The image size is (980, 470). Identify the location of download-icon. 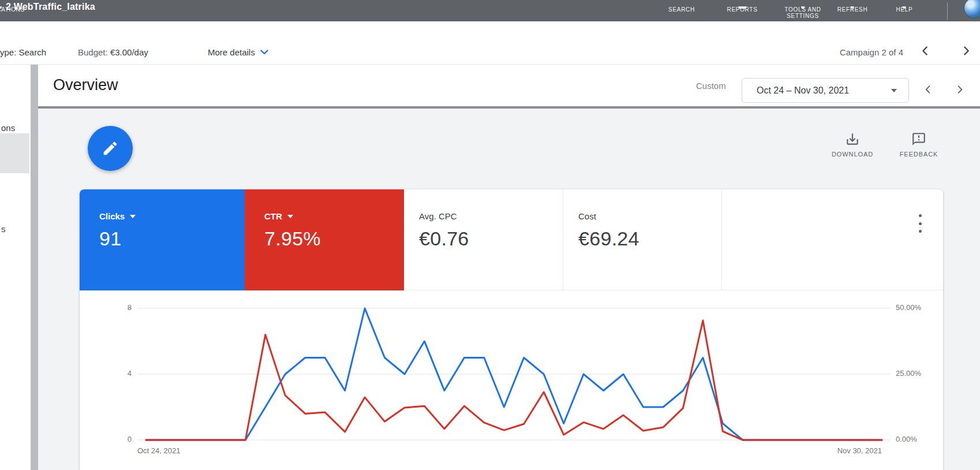
(852, 139).